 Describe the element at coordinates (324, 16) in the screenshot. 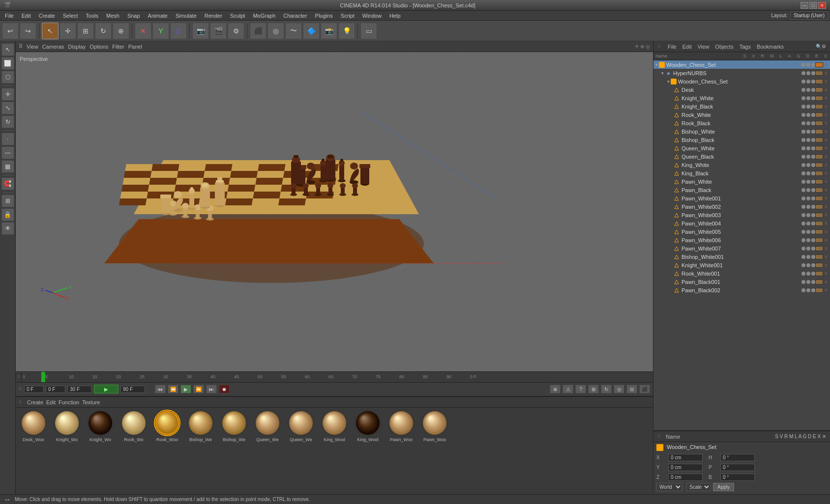

I see `menu-plugins: Plugins` at that location.